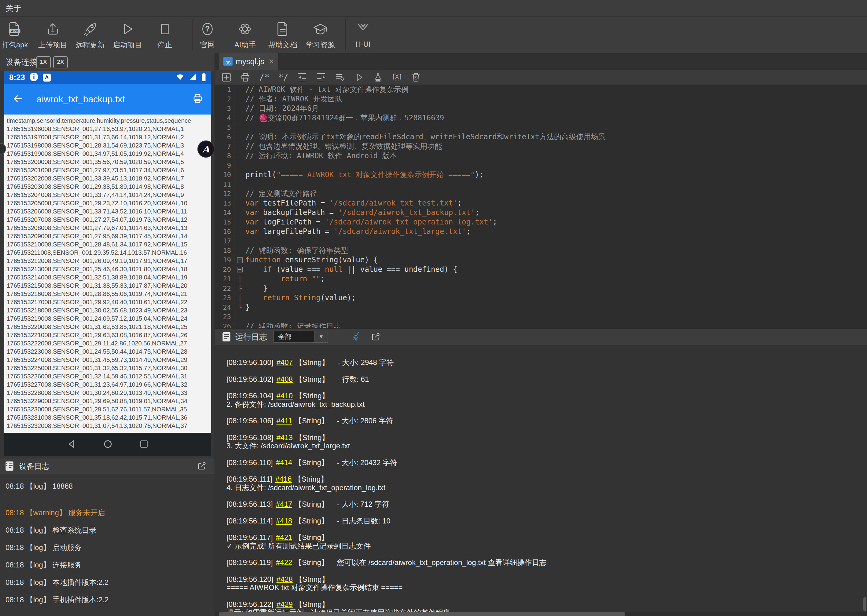 This screenshot has width=867, height=616. What do you see at coordinates (107, 545) in the screenshot?
I see `device-log-list: 08:18 【log】 1886808:18 【warning】 服务未开启08…` at bounding box center [107, 545].